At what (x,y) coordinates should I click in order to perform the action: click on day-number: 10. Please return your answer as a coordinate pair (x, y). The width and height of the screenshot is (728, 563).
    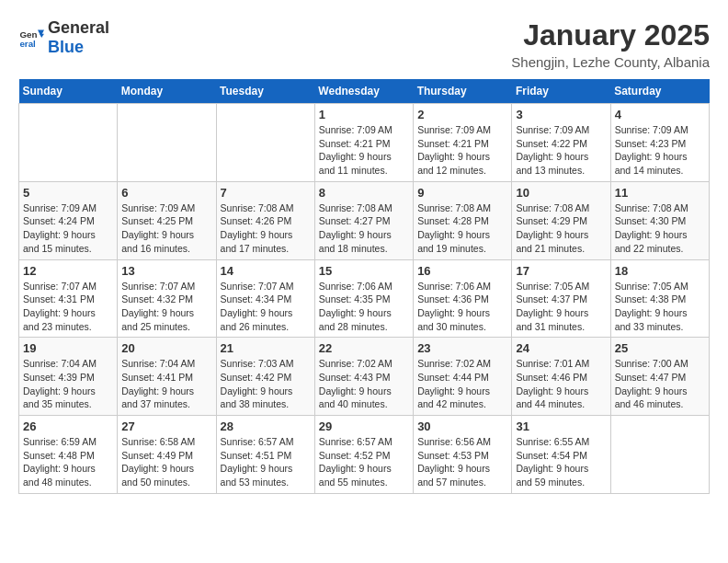
    Looking at the image, I should click on (561, 193).